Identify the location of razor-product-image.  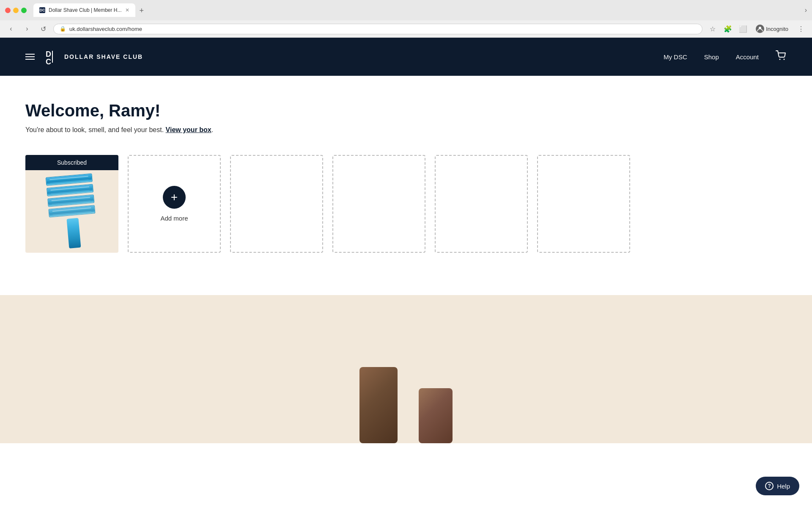
(72, 212).